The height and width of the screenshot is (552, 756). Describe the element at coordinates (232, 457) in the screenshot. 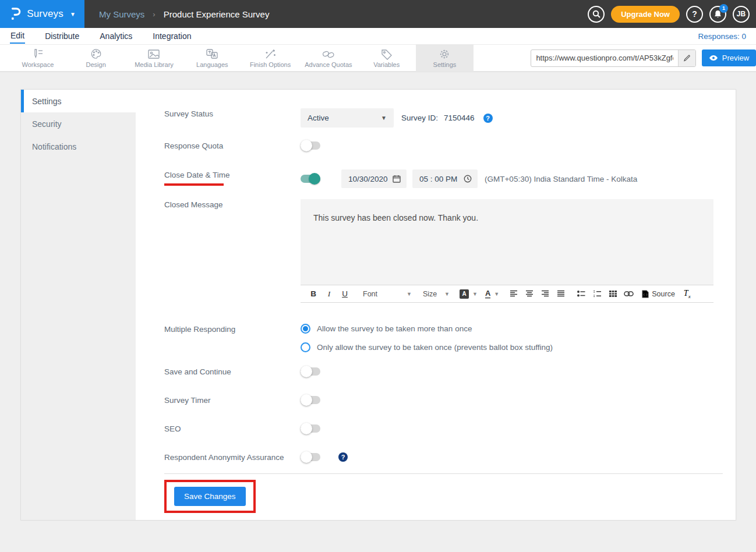

I see `respondent-anonymity-label: Respondent Anonymity Assurance` at that location.